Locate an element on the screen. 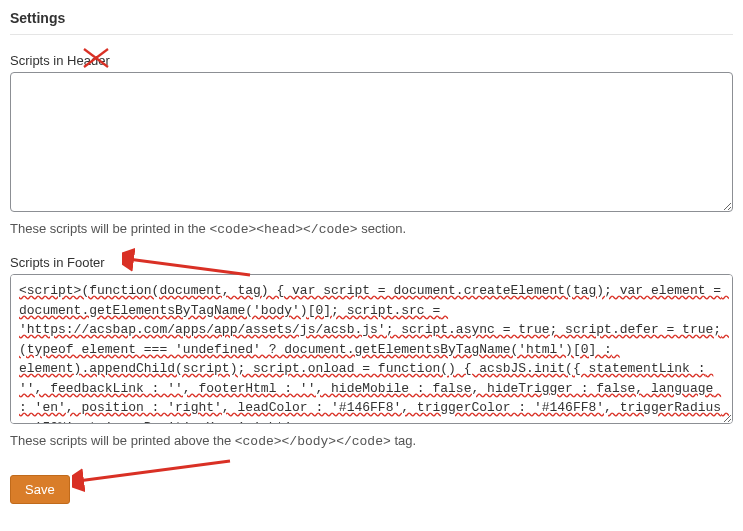 The width and height of the screenshot is (743, 531). footer-helper-prefix: These scripts will be printed above the is located at coordinates (122, 440).